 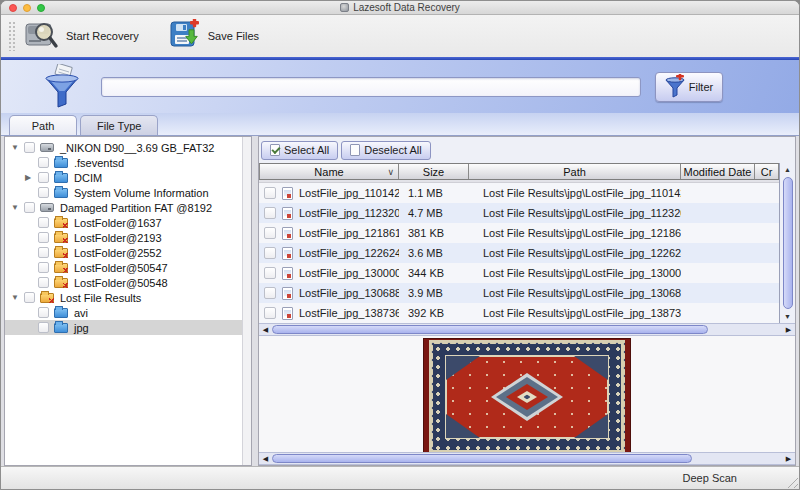 I want to click on expander-closed-icon: ▶, so click(x=32, y=178).